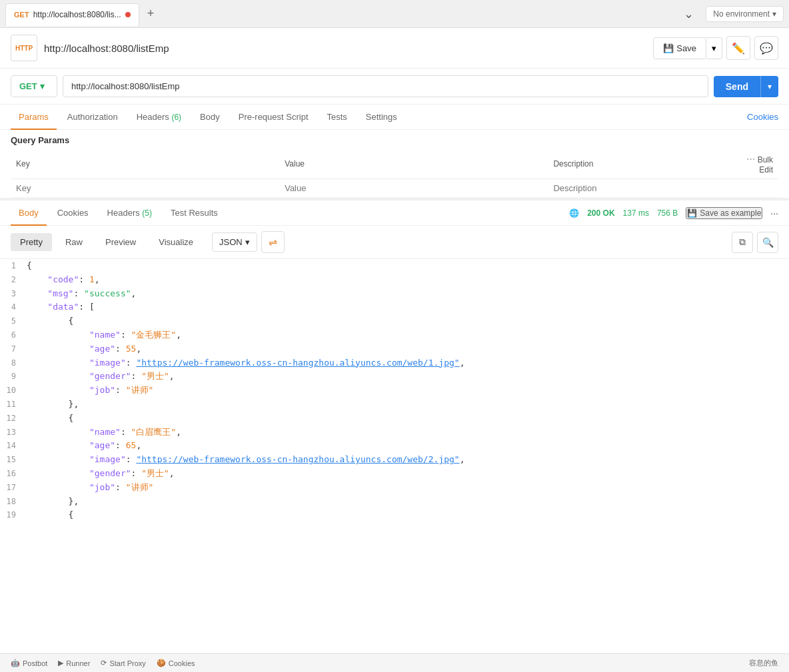 The height and width of the screenshot is (672, 789). What do you see at coordinates (381, 117) in the screenshot?
I see `tab-settings: Settings` at bounding box center [381, 117].